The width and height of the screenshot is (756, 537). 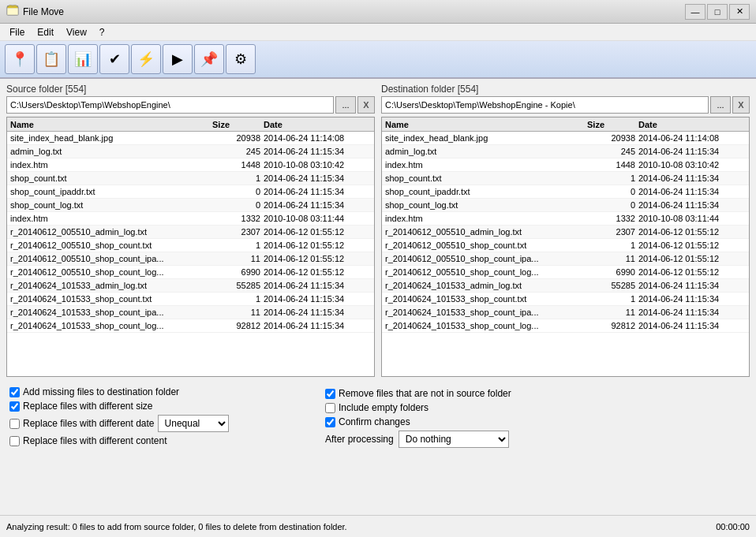 What do you see at coordinates (14, 393) in the screenshot?
I see `add-missing-checkbox` at bounding box center [14, 393].